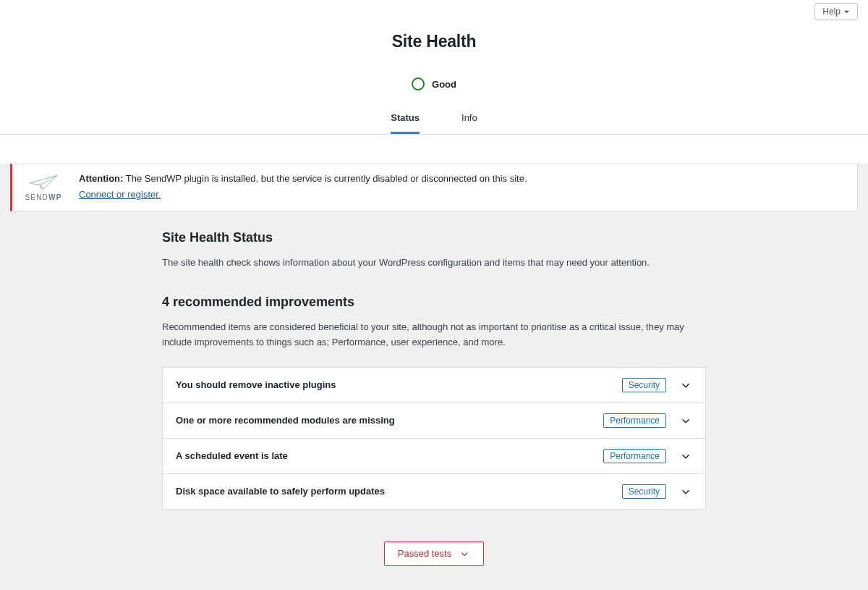 The height and width of the screenshot is (590, 868). Describe the element at coordinates (327, 178) in the screenshot. I see `notice-text: The SendWP plugin is installed, but the …` at that location.